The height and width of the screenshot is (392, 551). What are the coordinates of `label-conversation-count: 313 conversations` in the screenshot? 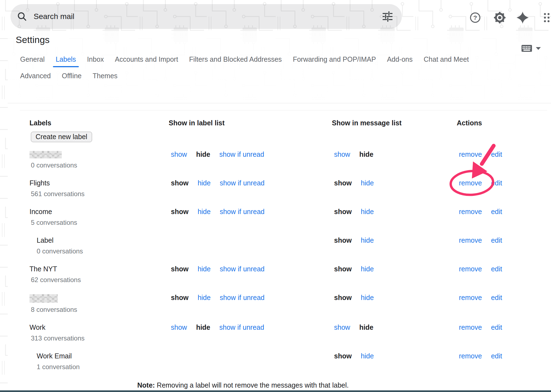 It's located at (99, 338).